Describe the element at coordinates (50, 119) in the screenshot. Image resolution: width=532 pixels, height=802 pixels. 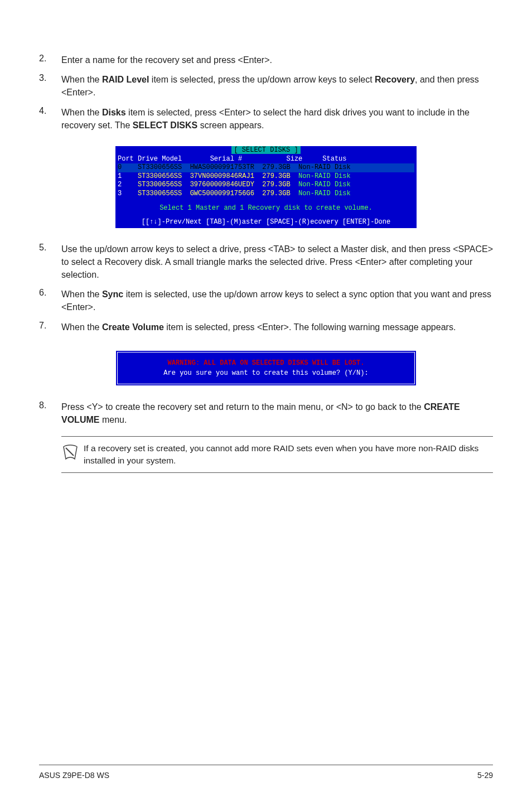
I see `step-number: 4.` at that location.